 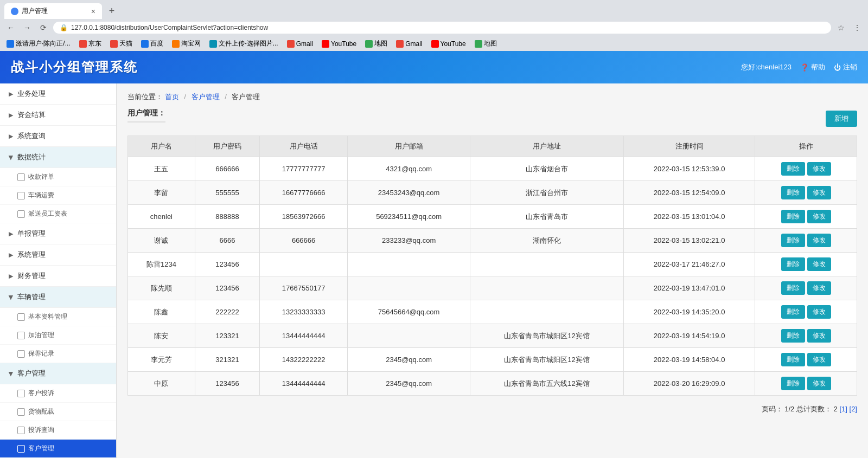 I want to click on bookmark-youtube1: YouTube, so click(x=339, y=44).